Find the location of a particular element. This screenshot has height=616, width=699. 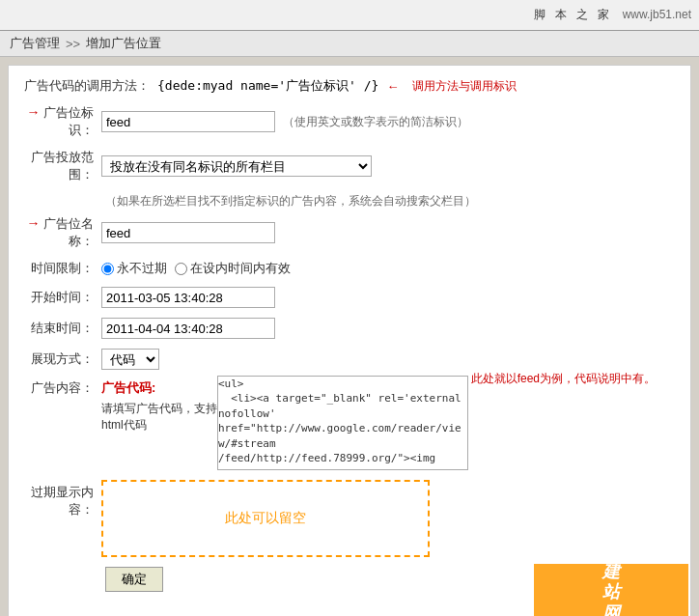

time-label: 时间限制： is located at coordinates (63, 268).